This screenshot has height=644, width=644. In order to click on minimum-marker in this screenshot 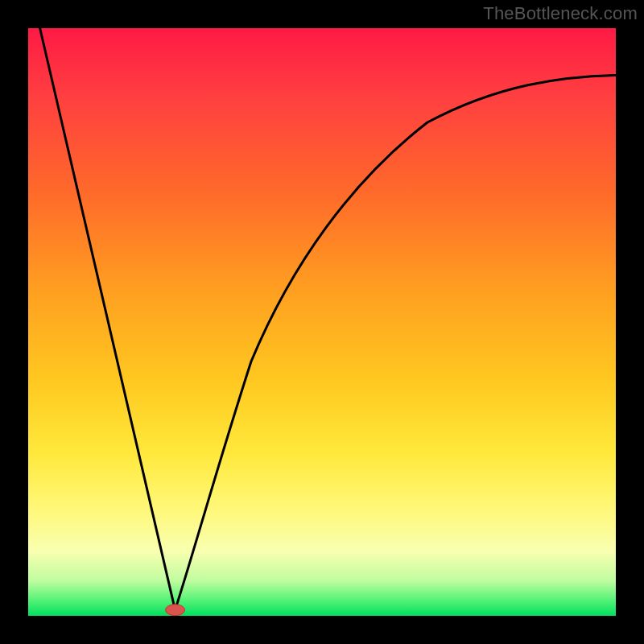, I will do `click(175, 610)`.